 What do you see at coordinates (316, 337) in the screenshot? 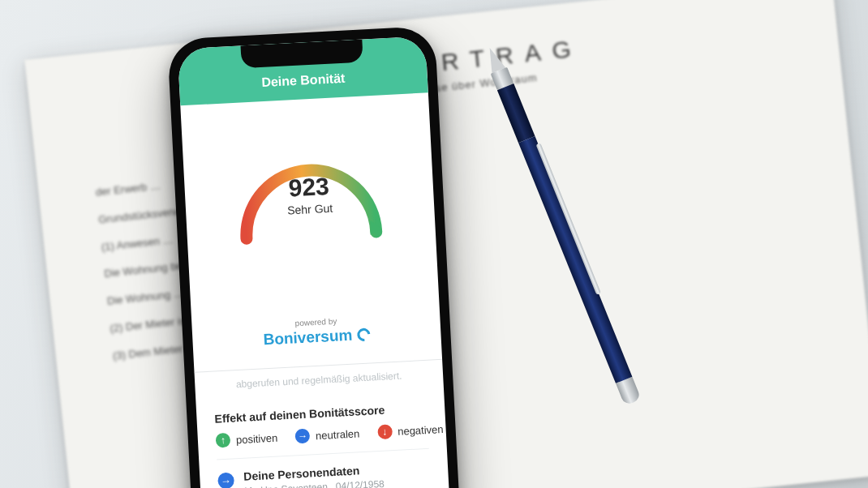
I see `brand-logo: Boniversum` at bounding box center [316, 337].